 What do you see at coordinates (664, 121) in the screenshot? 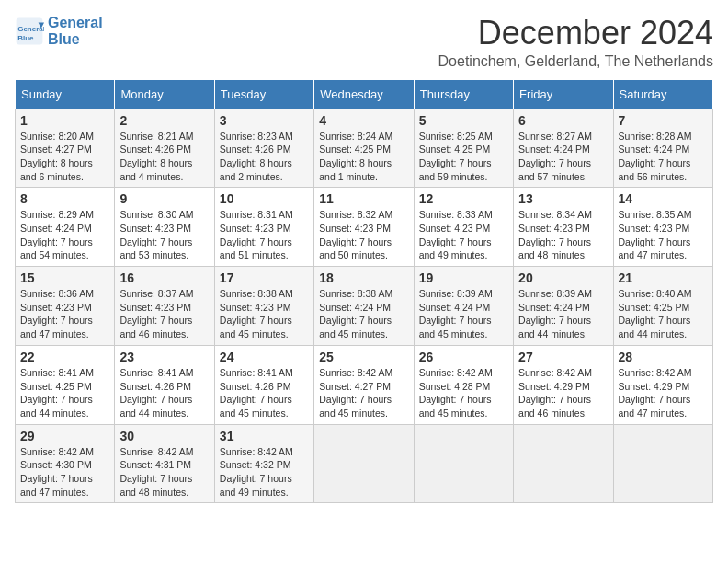
I see `day-number: 7` at bounding box center [664, 121].